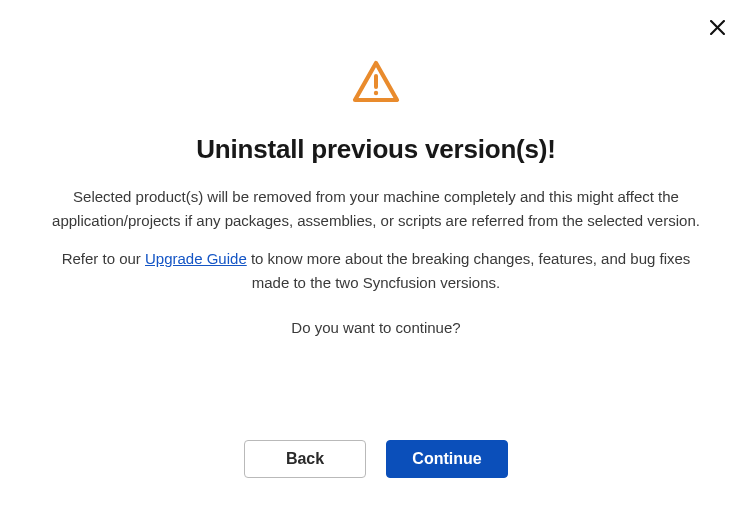  I want to click on dialog-description-2-suffix: to know more about the breaking changes,…, so click(469, 270).